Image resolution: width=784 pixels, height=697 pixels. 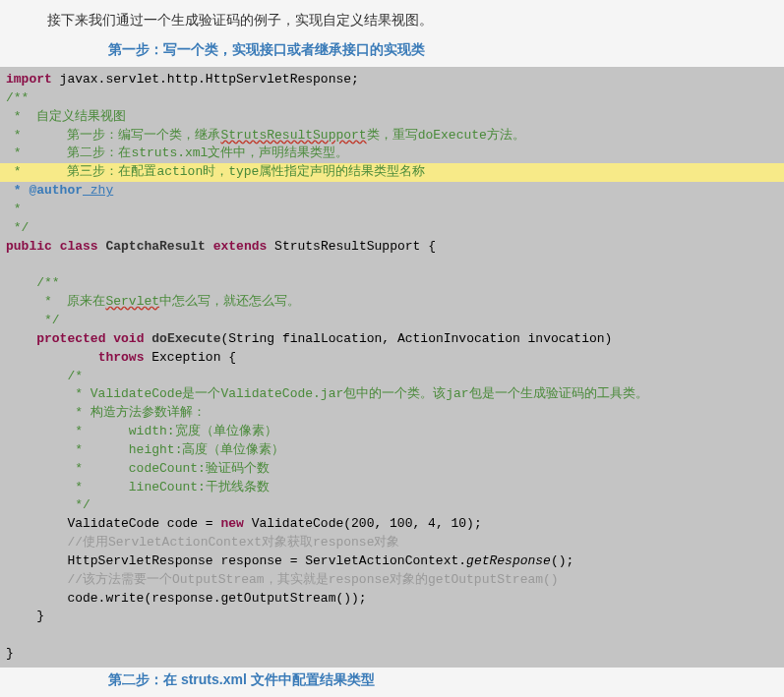 What do you see at coordinates (98, 191) in the screenshot?
I see `author-name: zhy` at bounding box center [98, 191].